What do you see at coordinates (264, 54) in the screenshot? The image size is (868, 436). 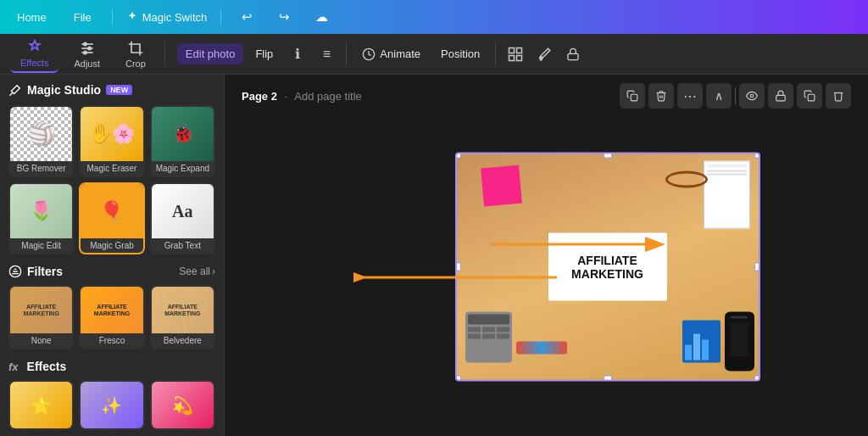 I see `flip-button: Flip` at bounding box center [264, 54].